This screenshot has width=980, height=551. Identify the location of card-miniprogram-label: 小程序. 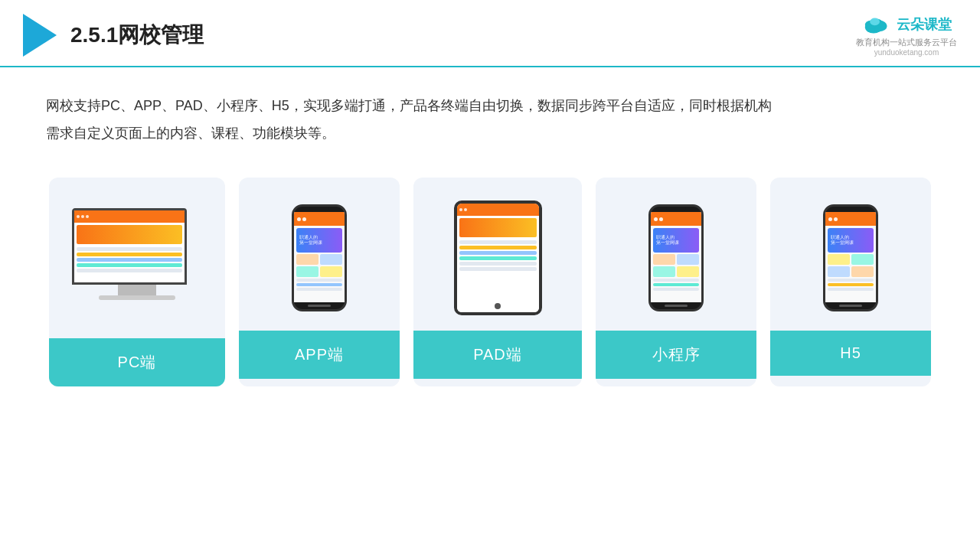
(676, 355).